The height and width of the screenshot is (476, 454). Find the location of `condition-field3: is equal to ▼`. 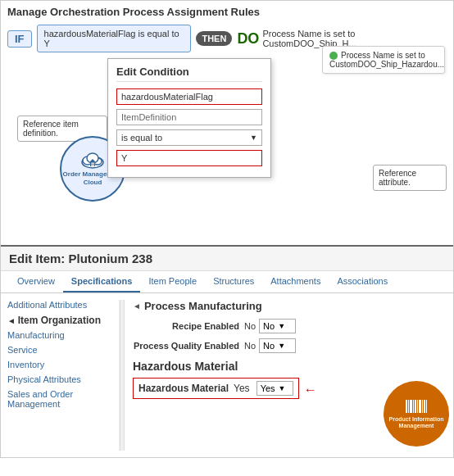

condition-field3: is equal to ▼ is located at coordinates (189, 138).